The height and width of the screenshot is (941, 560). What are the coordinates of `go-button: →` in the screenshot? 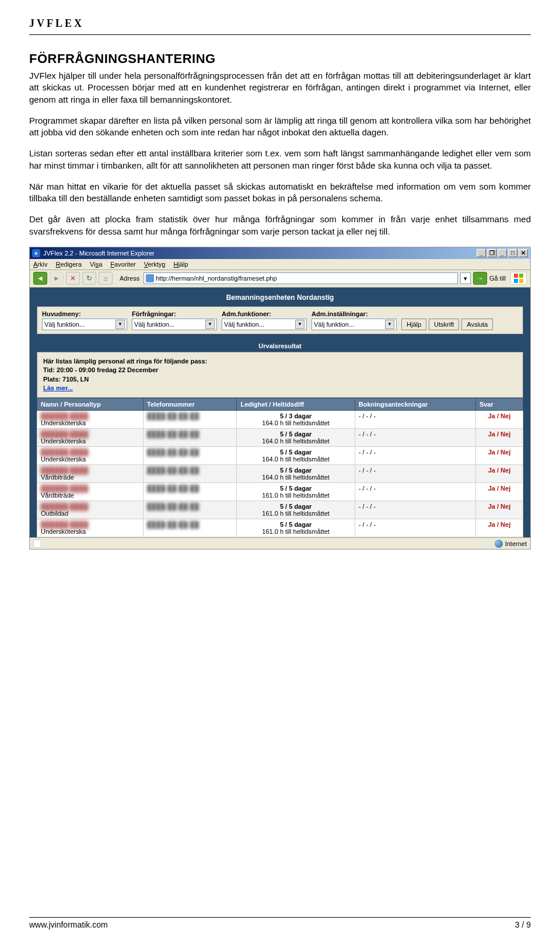 It's located at (480, 278).